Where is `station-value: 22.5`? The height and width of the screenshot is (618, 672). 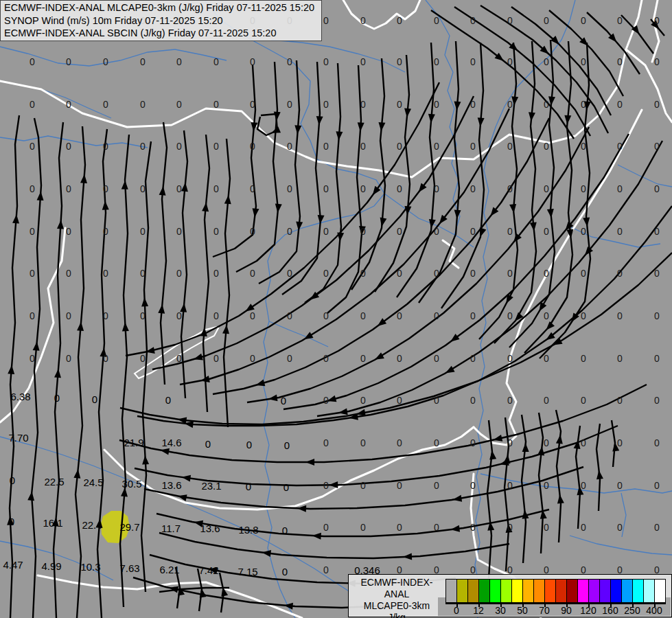
station-value: 22.5 is located at coordinates (54, 482).